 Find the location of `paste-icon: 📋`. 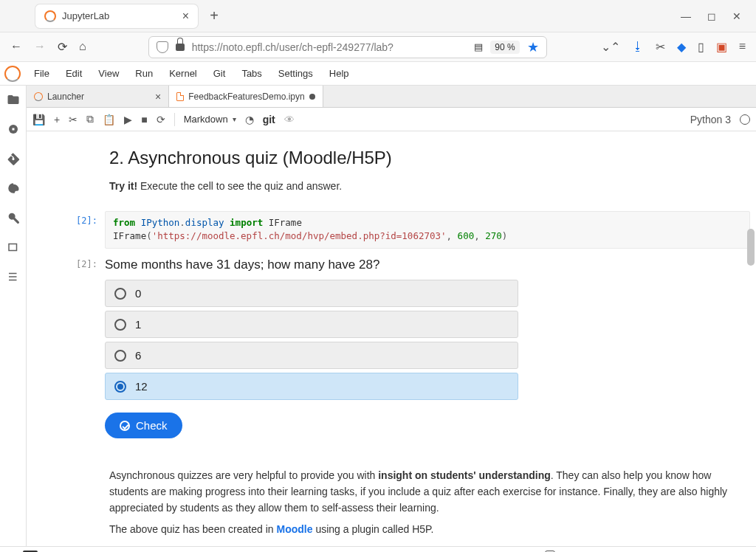

paste-icon: 📋 is located at coordinates (109, 120).